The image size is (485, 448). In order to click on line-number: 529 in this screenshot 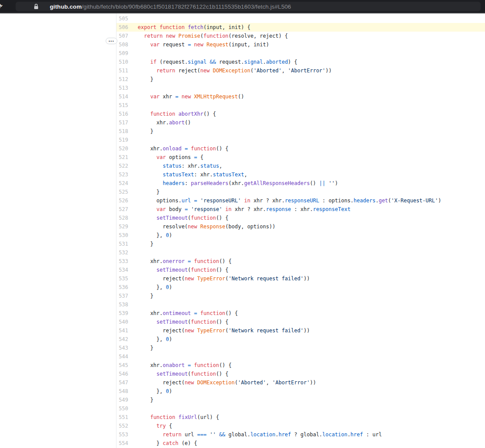, I will do `click(124, 227)`.